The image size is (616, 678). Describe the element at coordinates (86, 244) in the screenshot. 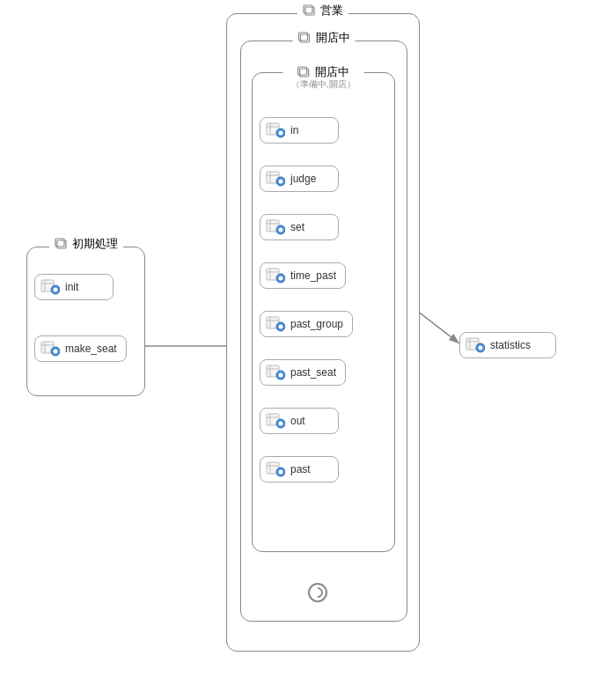

I see `shoki-title: 初期処理` at that location.